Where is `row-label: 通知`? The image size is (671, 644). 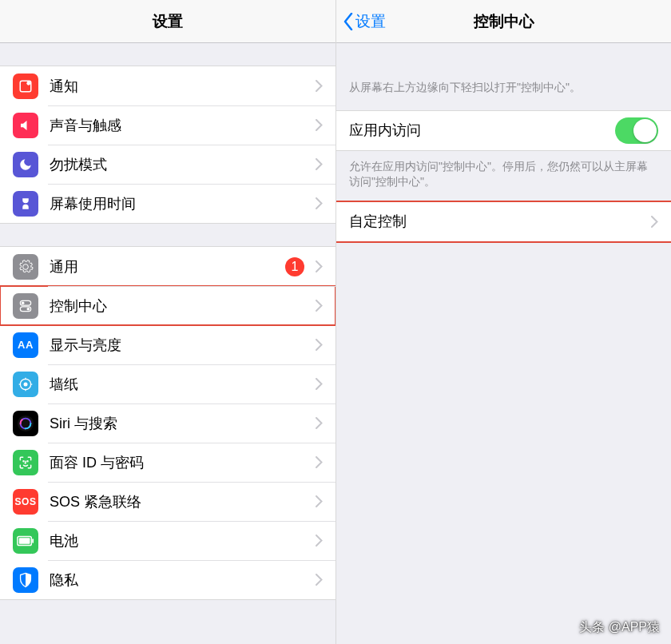 row-label: 通知 is located at coordinates (179, 86).